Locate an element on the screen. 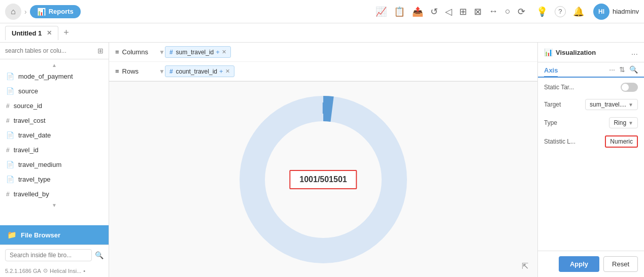  topbar: ⌂ › 📊 Reports 📈 📋 📤 ↺ ◁ ⊞ ⊠ ↔ ○ ⟳ 💡 ? 🔔 … is located at coordinates (322, 12).